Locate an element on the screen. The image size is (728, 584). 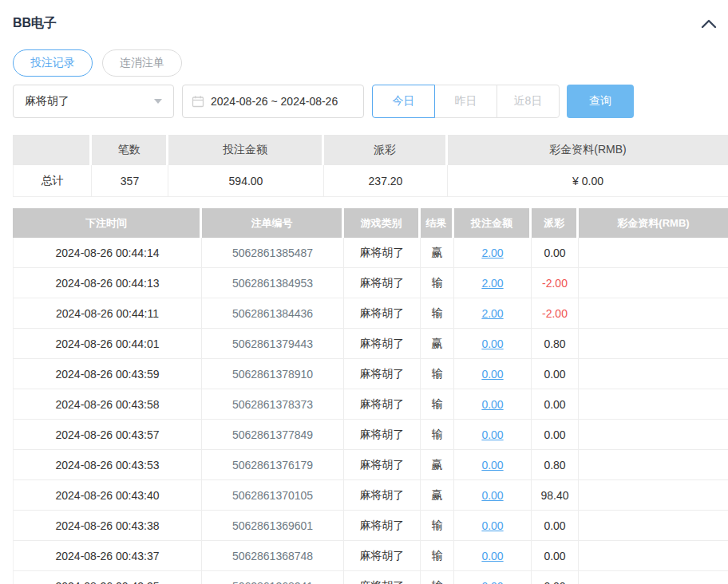
order-number-cell: 5062861369601 is located at coordinates (273, 526).